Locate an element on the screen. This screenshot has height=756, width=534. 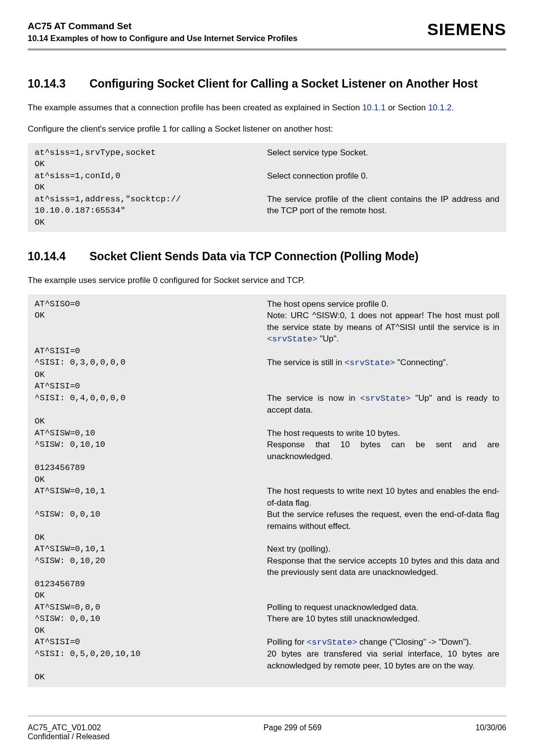
code-comment: Select connection profile 0. is located at coordinates (383, 176).